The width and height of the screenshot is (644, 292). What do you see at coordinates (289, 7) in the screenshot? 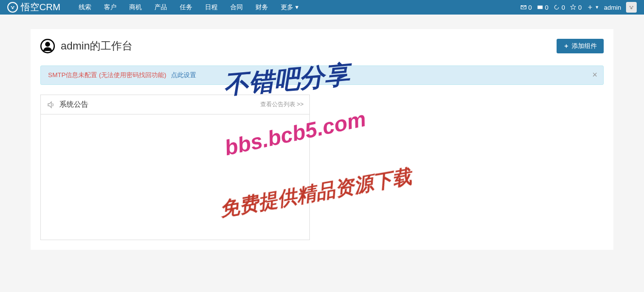
I see `nav-item-more: 更多 ▾` at bounding box center [289, 7].